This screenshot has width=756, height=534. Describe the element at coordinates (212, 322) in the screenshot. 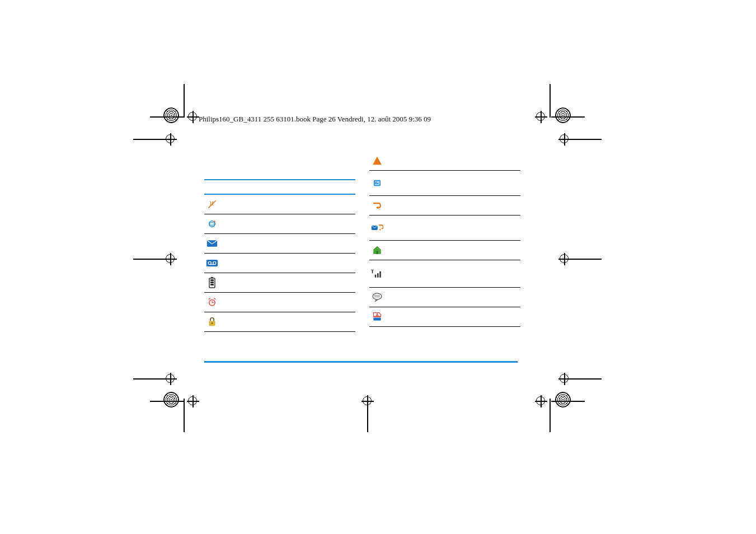

I see `keypad-lock-icon` at that location.